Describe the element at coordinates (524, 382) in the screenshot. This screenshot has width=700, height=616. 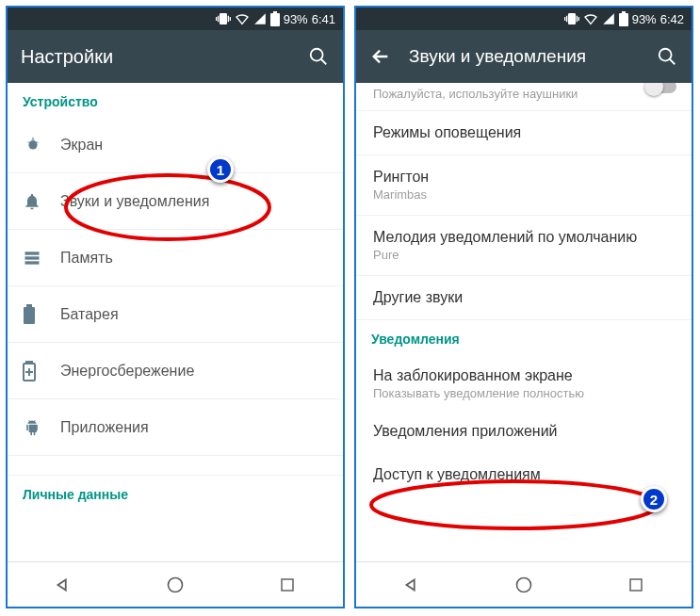
I see `row-lockscreen: На заблокированном экране Показывать уве…` at that location.